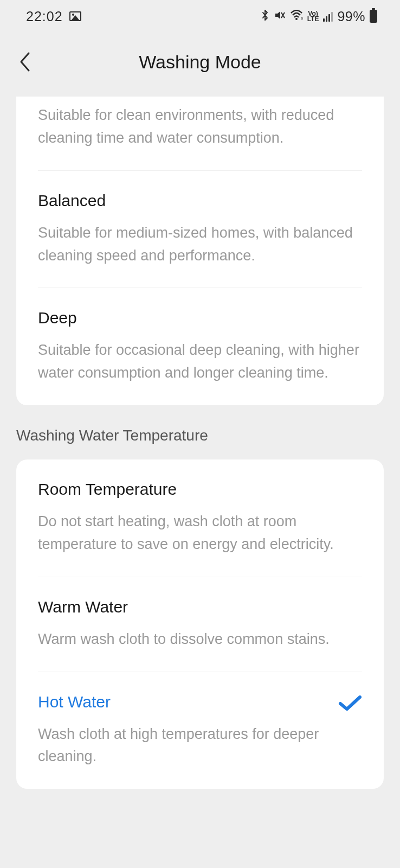  I want to click on mode-option-partial: Suitable for clean environments, with re…, so click(200, 133).